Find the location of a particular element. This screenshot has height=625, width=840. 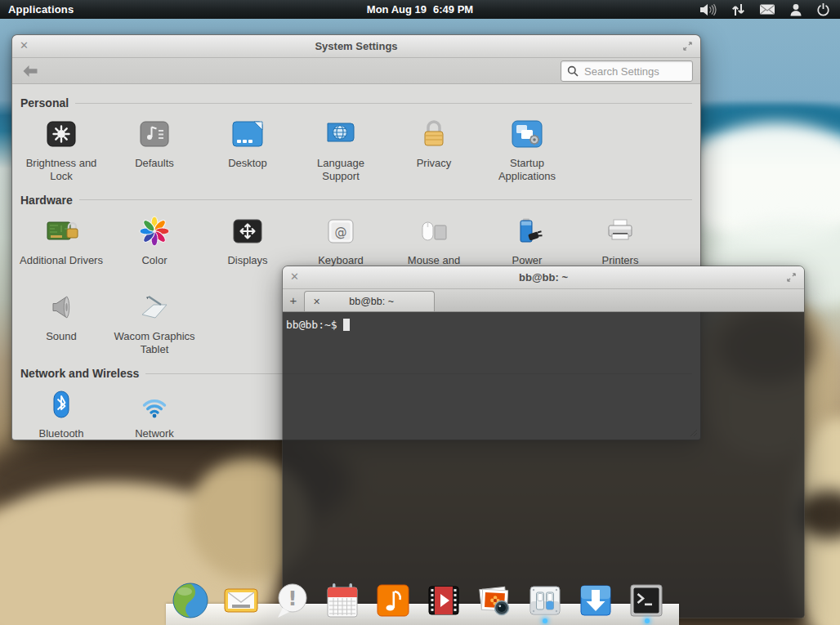

search-input is located at coordinates (632, 72).